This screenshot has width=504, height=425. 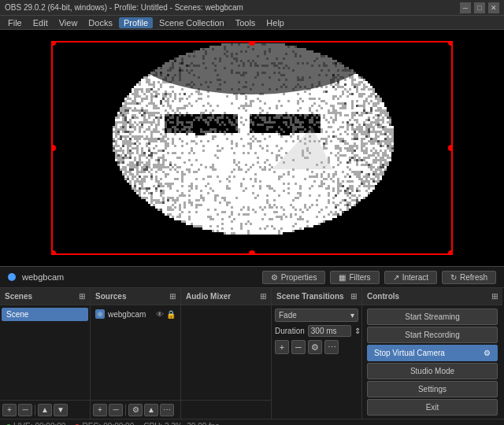 What do you see at coordinates (432, 362) in the screenshot?
I see `controls-content: Start Streaming Start Recording Stop Vir…` at bounding box center [432, 362].